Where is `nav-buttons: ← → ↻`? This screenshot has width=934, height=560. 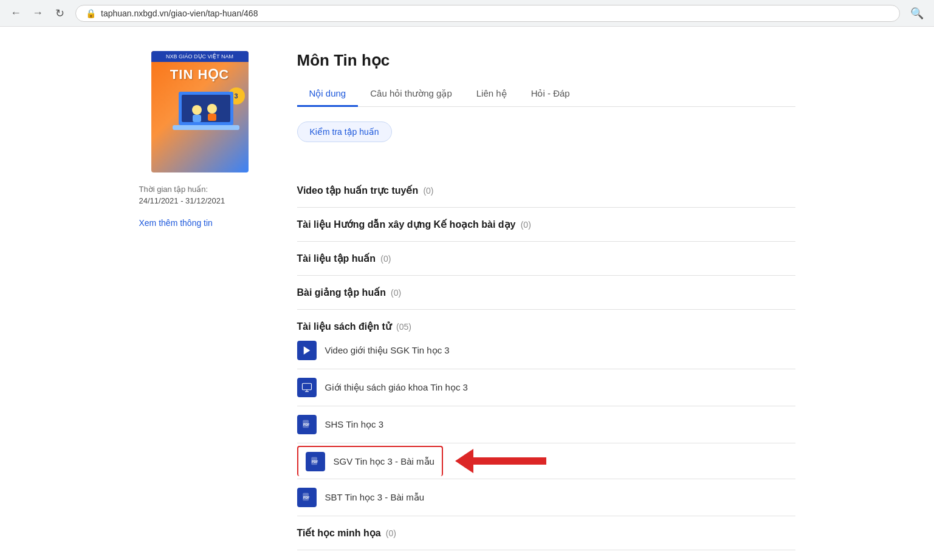 nav-buttons: ← → ↻ is located at coordinates (38, 13).